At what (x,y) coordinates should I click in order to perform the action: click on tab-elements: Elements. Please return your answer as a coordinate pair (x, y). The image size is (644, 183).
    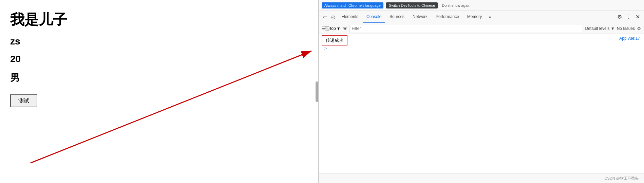
    Looking at the image, I should click on (350, 17).